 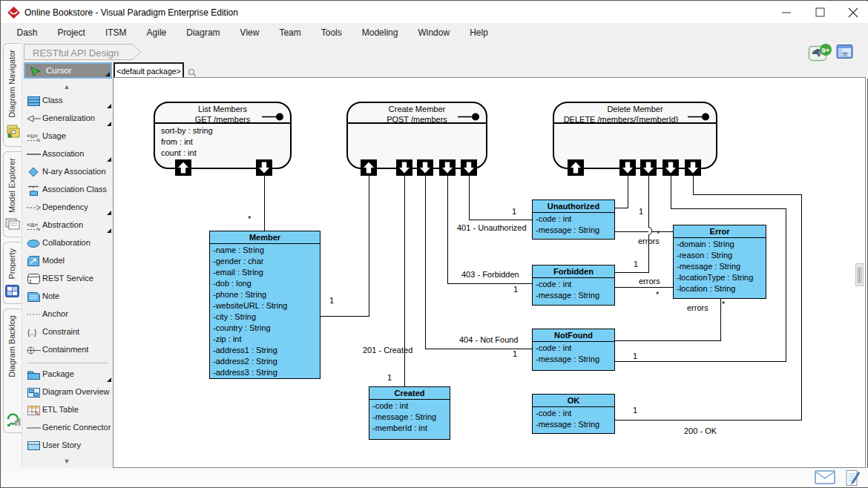 I want to click on palette-item-model: Model, so click(x=68, y=261).